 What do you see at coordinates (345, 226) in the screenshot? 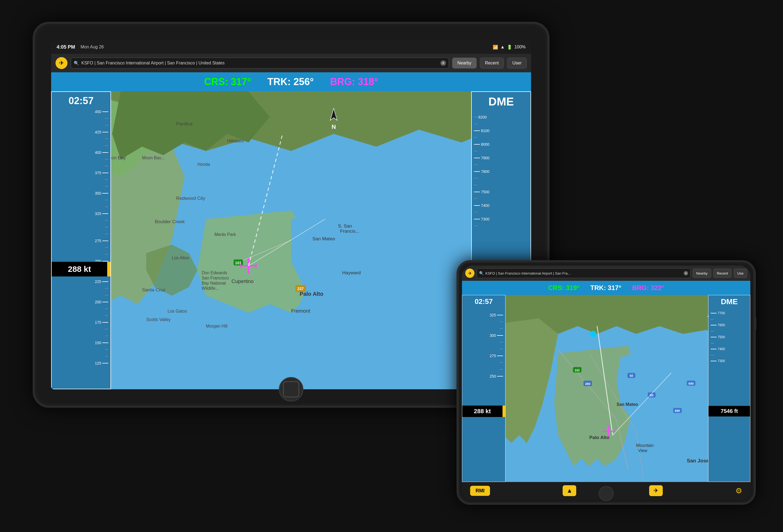
I see `svg-text: S. San` at bounding box center [345, 226].